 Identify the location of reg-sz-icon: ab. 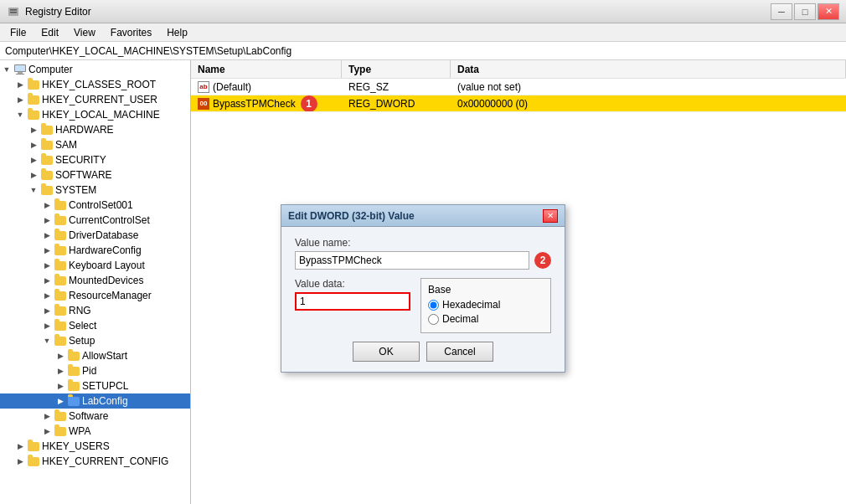
(204, 87).